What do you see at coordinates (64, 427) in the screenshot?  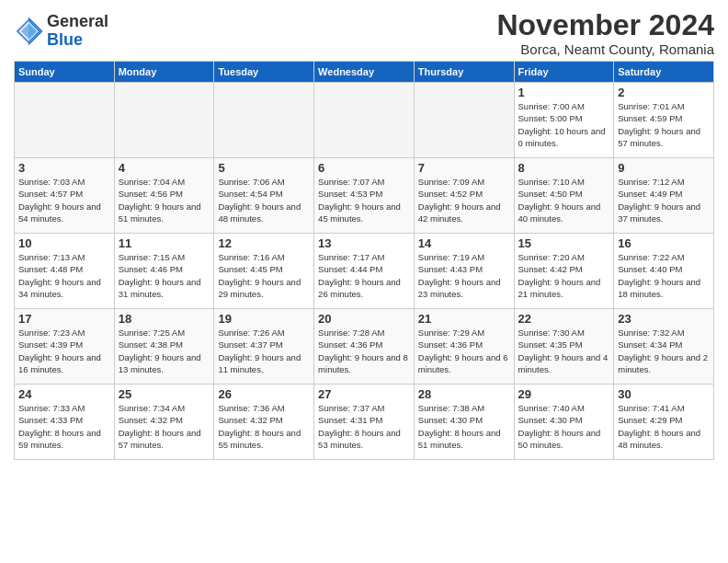 I see `day-info: Sunrise: 7:33 AM Sunset: 4:33 PM Dayligh…` at bounding box center [64, 427].